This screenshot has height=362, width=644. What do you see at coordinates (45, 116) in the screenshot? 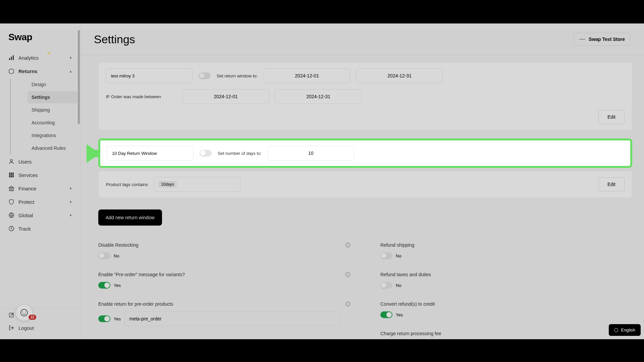
I see `returns-subnav: Design Settings Shipping Accounting Inte…` at bounding box center [45, 116].